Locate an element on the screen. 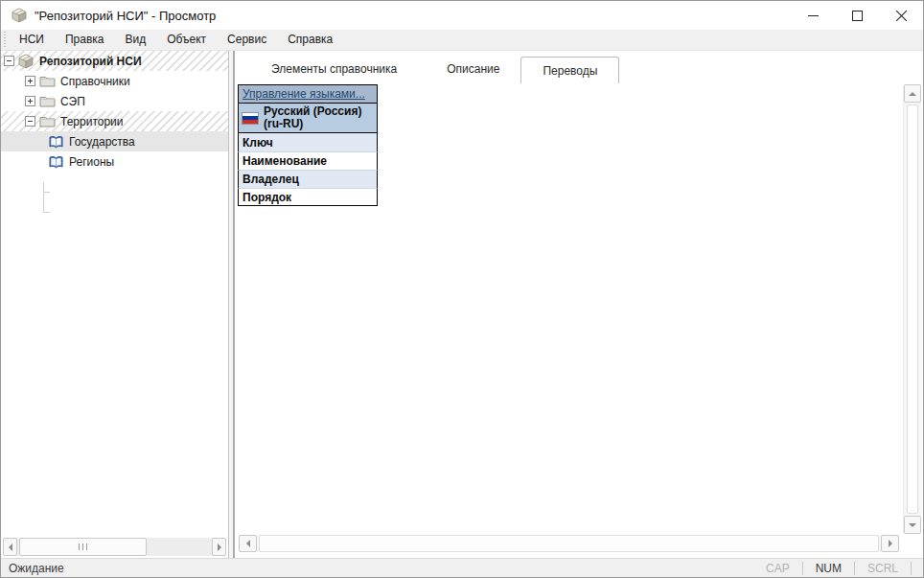  translations-table: Управление языками... Русский (Россия) (… is located at coordinates (308, 146).